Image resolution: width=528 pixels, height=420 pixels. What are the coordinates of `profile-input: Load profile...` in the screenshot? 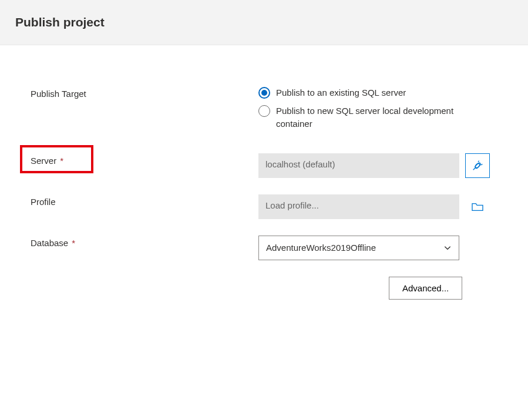 It's located at (359, 207).